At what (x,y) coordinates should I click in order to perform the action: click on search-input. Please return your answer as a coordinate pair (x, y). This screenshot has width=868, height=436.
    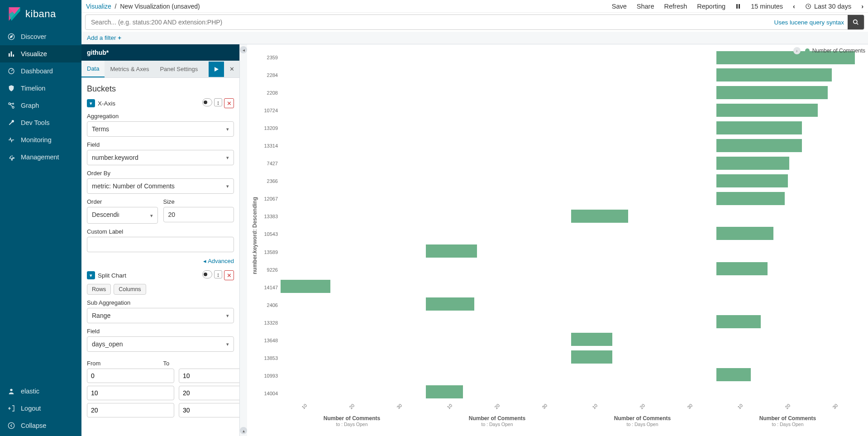
    Looking at the image, I should click on (430, 22).